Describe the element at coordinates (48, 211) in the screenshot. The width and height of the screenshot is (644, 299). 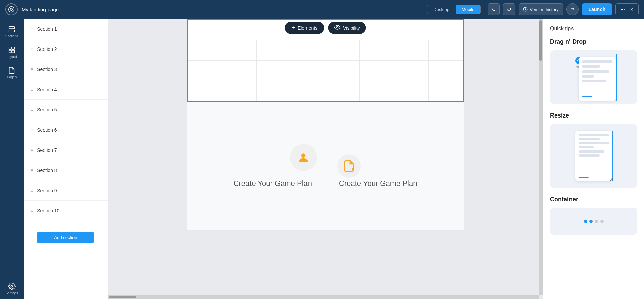
I see `section-label-10: Section 10` at that location.